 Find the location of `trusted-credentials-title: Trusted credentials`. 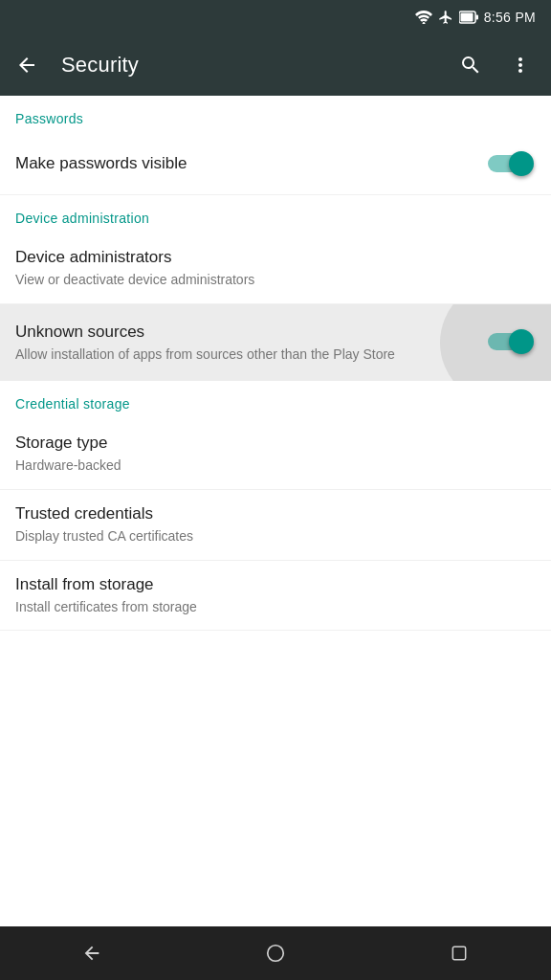

trusted-credentials-title: Trusted credentials is located at coordinates (276, 514).